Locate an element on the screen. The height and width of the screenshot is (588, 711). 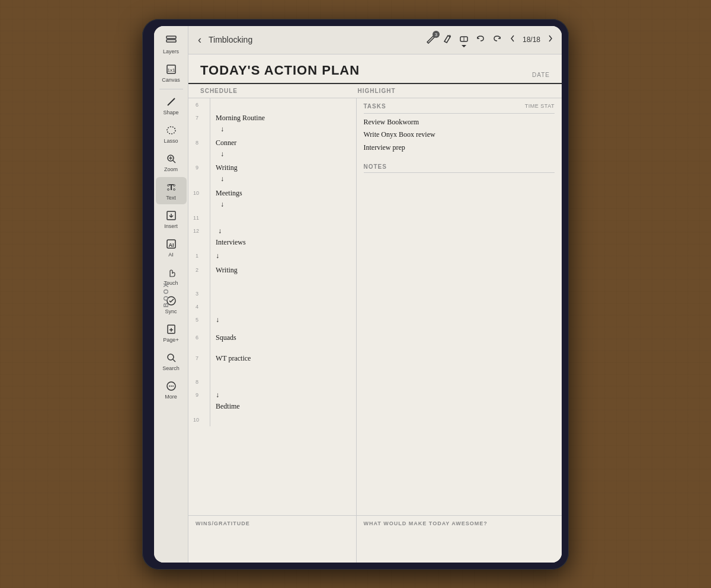
tool-text: T Text is located at coordinates (171, 191).